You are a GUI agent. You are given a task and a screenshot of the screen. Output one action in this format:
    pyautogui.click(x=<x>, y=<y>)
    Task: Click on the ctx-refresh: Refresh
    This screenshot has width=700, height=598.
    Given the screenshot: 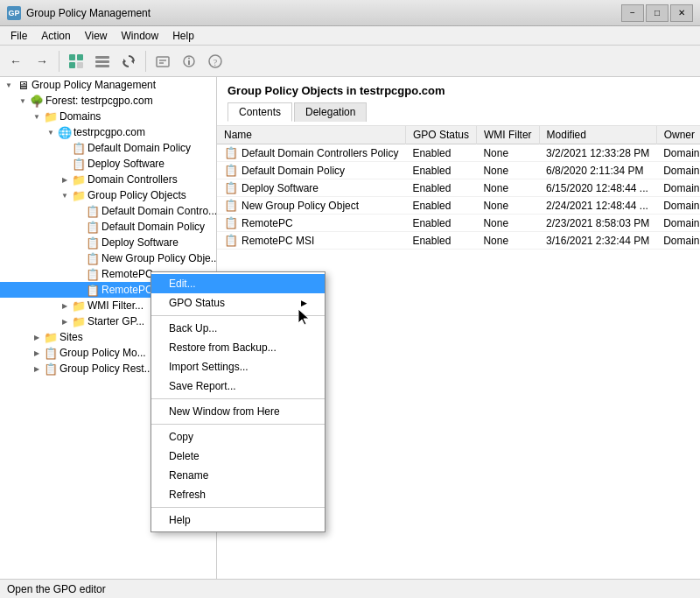 What is the action you would take?
    pyautogui.click(x=238, y=495)
    